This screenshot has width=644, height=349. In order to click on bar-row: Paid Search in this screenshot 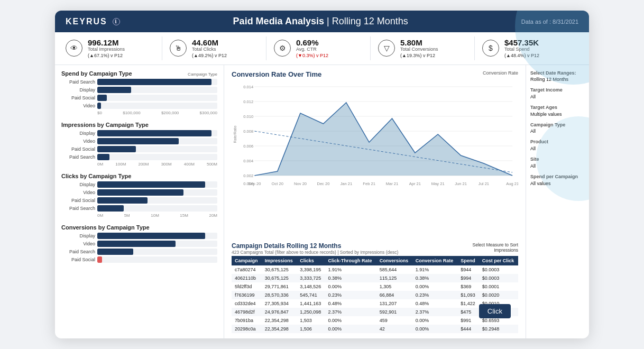, I will do `click(140, 157)`.